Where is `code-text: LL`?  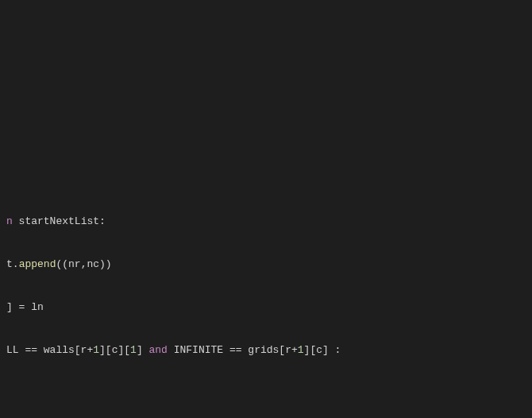 code-text: LL is located at coordinates (16, 350).